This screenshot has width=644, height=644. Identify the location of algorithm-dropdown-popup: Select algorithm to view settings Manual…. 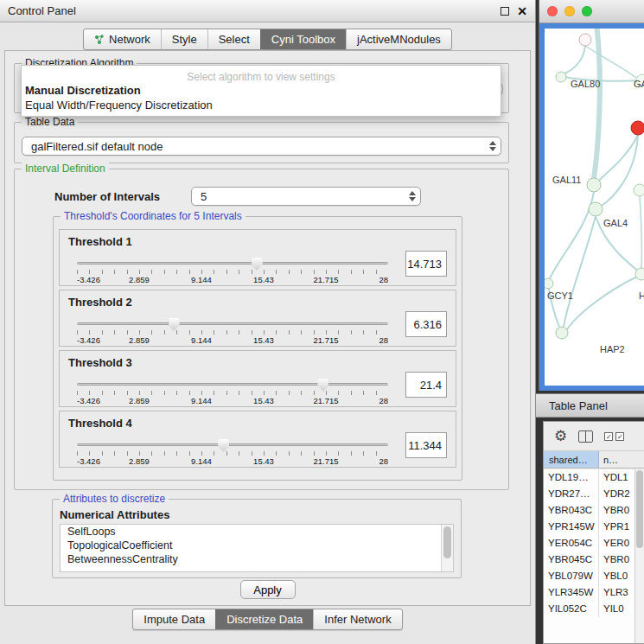
(261, 91).